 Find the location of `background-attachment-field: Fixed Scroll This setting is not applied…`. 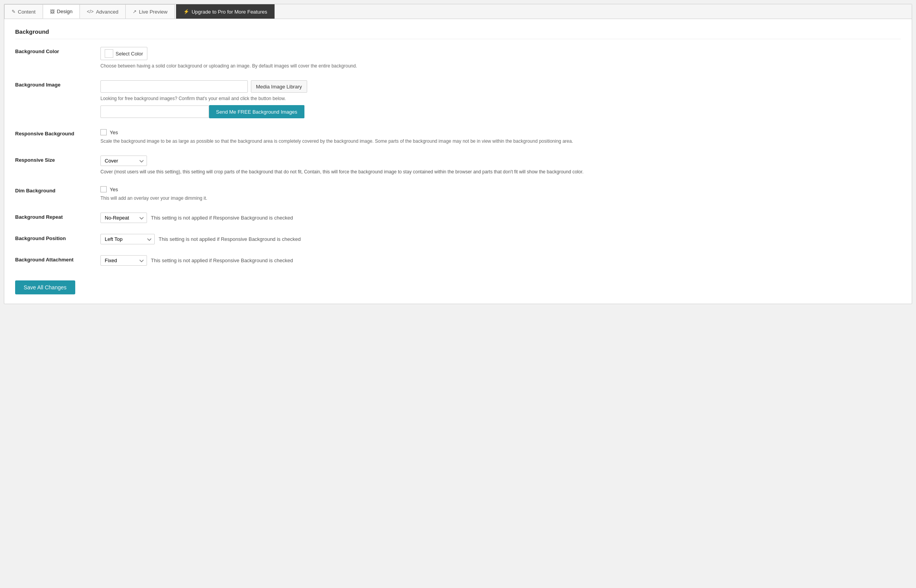

background-attachment-field: Fixed Scroll This setting is not applied… is located at coordinates (501, 261).